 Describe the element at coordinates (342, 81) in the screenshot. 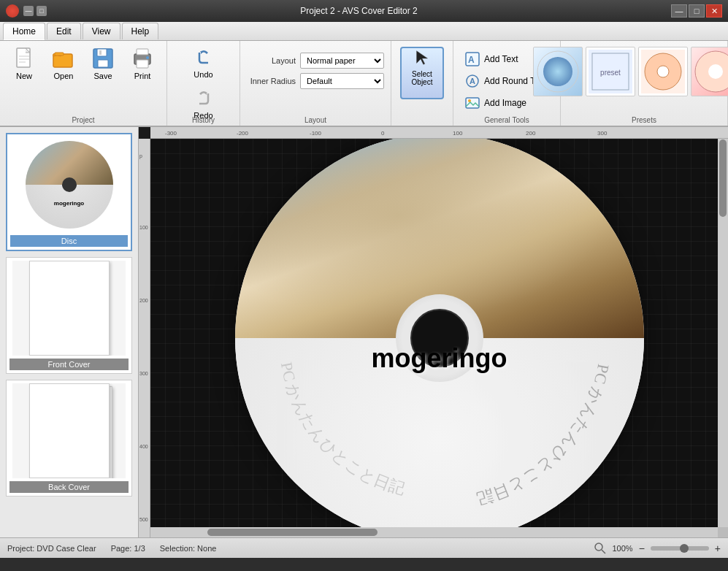

I see `inner-radius-select: Default Small Large` at that location.